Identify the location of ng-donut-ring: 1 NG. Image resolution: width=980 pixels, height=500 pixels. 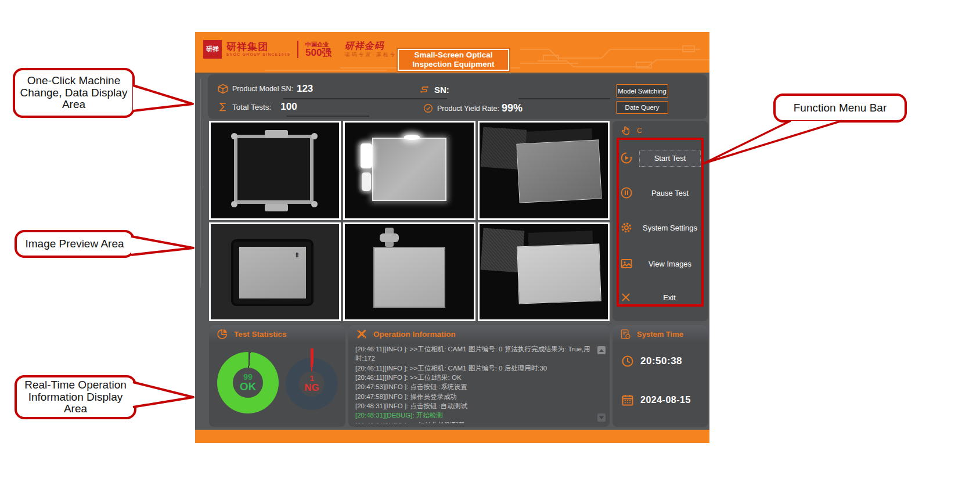
(312, 384).